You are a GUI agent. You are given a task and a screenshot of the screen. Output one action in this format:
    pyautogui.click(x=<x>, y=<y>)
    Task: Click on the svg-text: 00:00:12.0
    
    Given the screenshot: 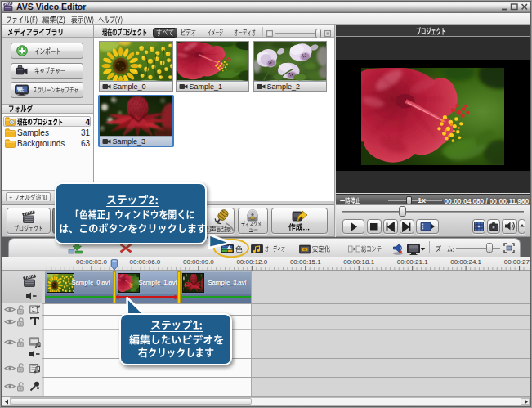 What is the action you would take?
    pyautogui.click(x=252, y=262)
    